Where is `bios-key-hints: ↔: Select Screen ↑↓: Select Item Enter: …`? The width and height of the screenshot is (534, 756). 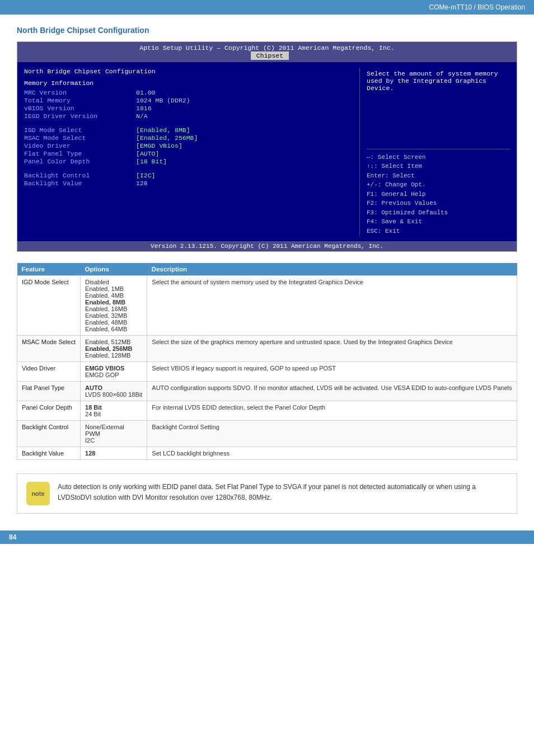
bios-key-hints: ↔: Select Screen ↑↓: Select Item Enter: … is located at coordinates (438, 192).